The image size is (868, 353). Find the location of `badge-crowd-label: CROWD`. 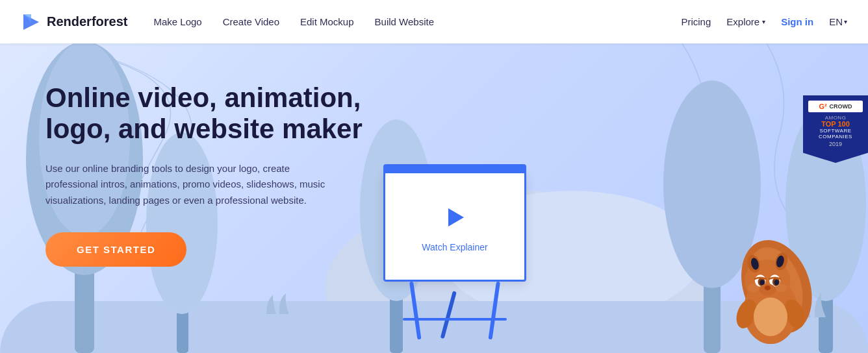

badge-crowd-label: CROWD is located at coordinates (841, 106).